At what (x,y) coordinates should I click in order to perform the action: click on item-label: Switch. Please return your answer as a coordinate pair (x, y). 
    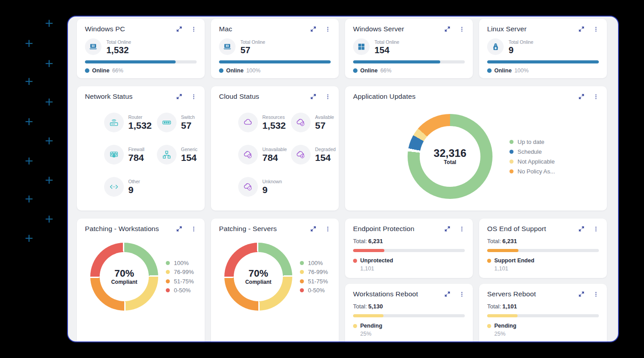
    Looking at the image, I should click on (188, 117).